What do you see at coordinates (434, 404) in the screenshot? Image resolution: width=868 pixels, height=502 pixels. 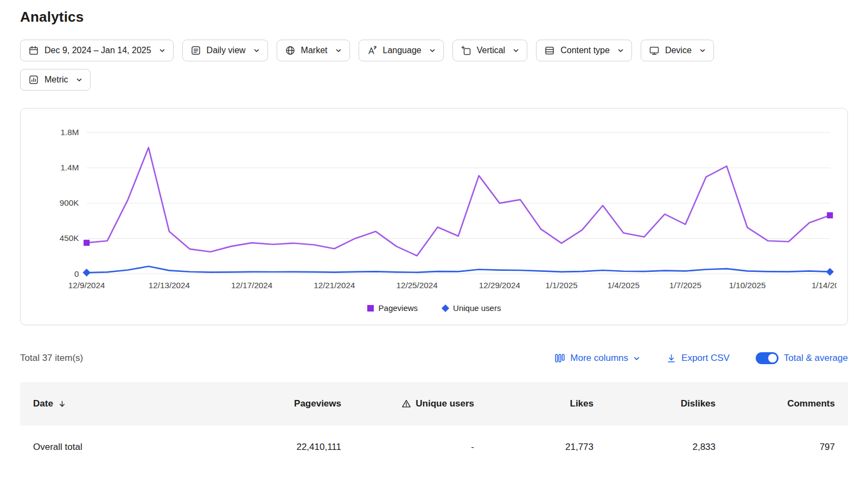 I see `table-header-row: Date Pageviews Unique users Likes Dislik…` at bounding box center [434, 404].